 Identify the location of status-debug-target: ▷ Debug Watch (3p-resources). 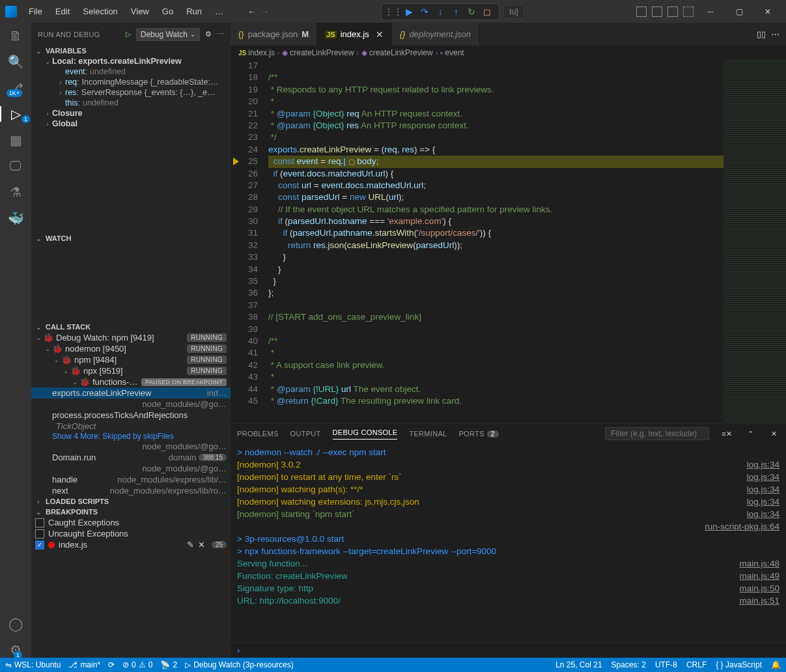
(240, 665).